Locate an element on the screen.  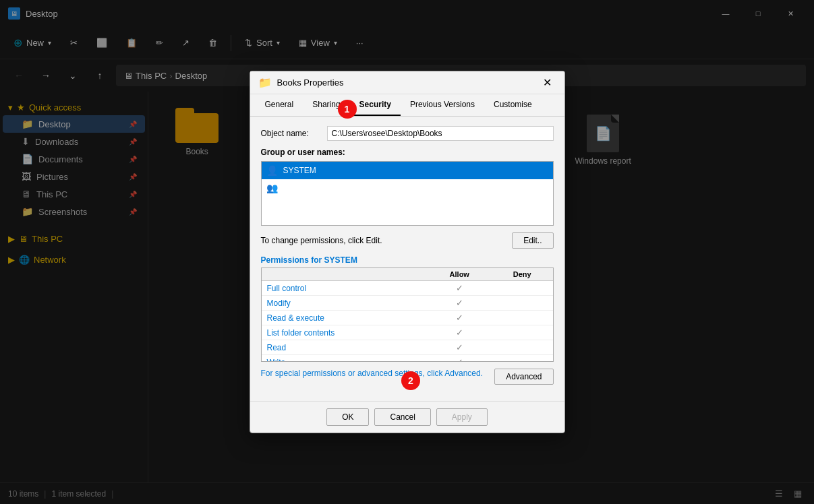
perm-col-deny: Deny is located at coordinates (522, 275).